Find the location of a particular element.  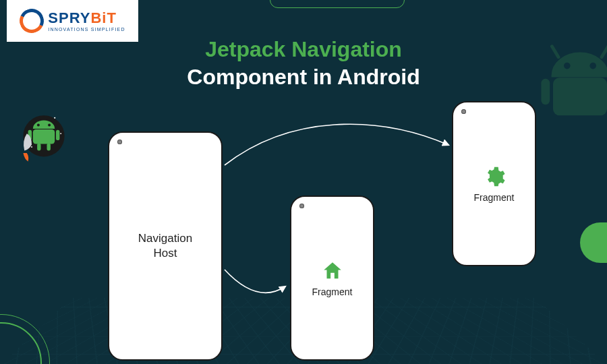

brand-logo: SPRYBiT INNOVATIONS SIMPLIFIED is located at coordinates (73, 21).